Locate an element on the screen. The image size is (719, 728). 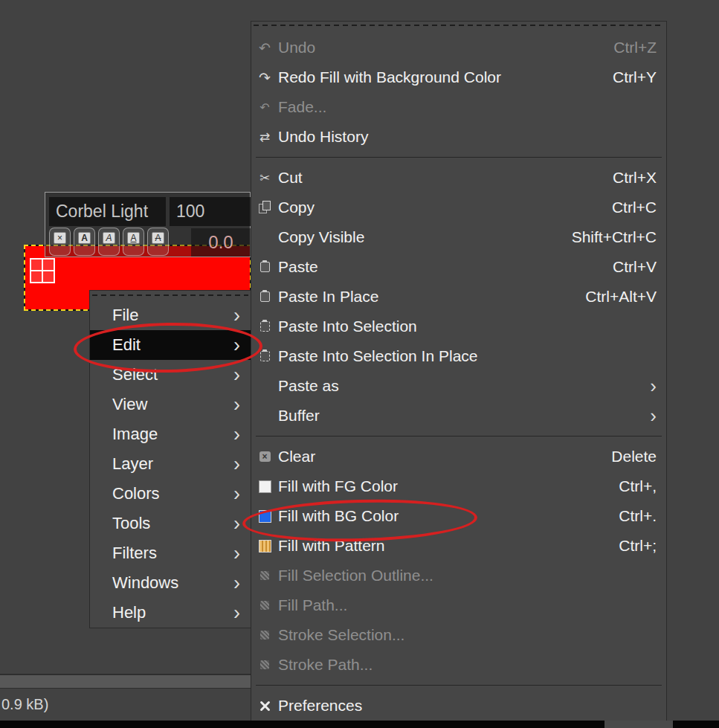
edit-menu-item-preferences: Preferences is located at coordinates (459, 706).